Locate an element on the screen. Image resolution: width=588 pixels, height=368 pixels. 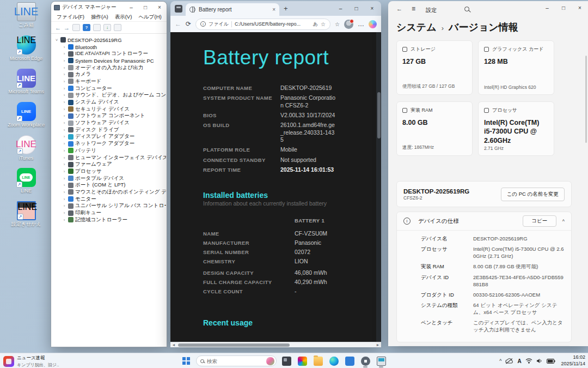
device-tree-item: › プロセッサ is located at coordinates (114, 171).